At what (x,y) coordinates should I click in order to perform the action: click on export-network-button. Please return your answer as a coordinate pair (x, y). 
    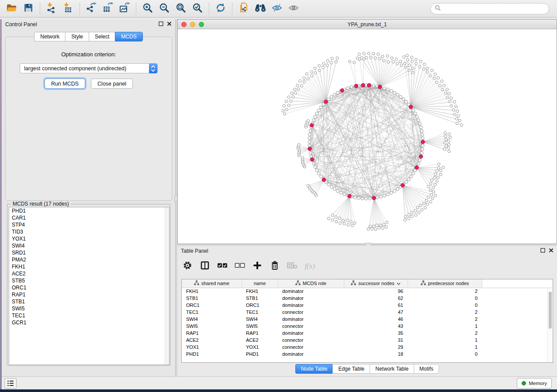
    Looking at the image, I should click on (91, 9).